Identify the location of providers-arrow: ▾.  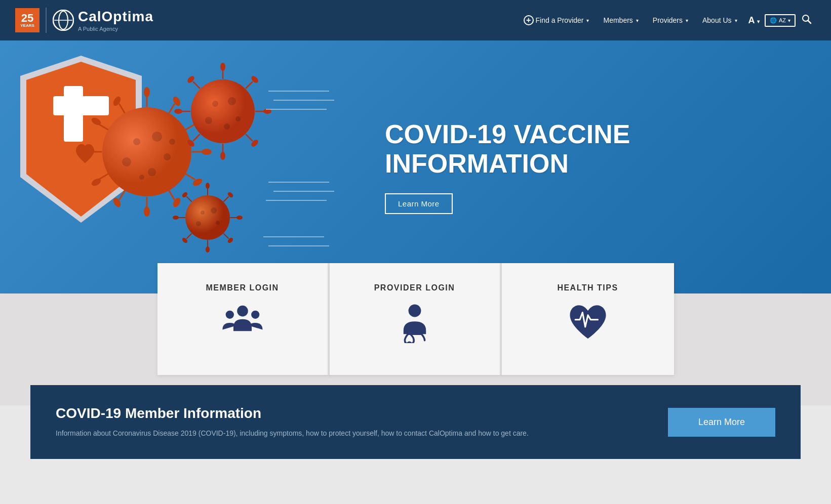
(687, 20).